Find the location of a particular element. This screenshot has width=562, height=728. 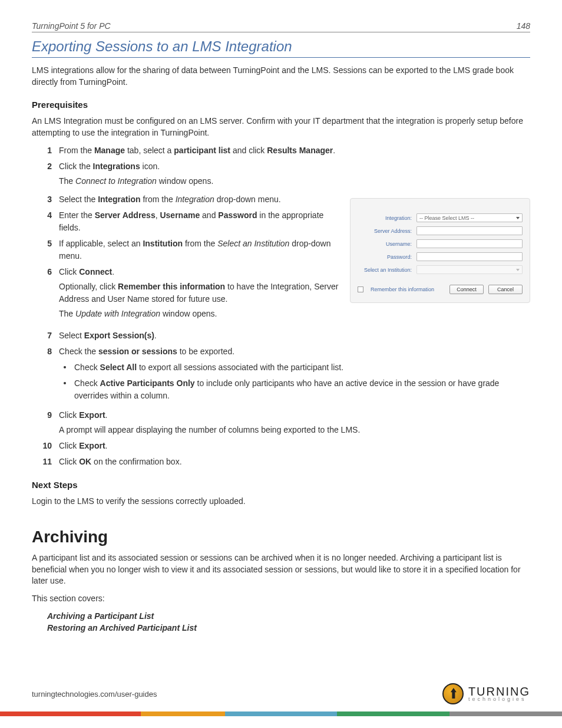

integration-label: Integration: is located at coordinates (387, 218).